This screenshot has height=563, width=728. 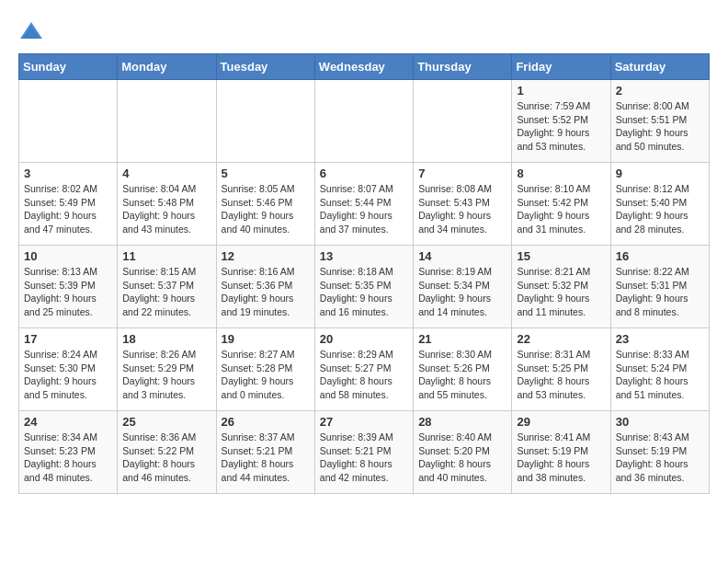 What do you see at coordinates (364, 293) in the screenshot?
I see `day-info: Sunrise: 8:18 AM Sunset: 5:35 PM Dayligh…` at bounding box center [364, 293].